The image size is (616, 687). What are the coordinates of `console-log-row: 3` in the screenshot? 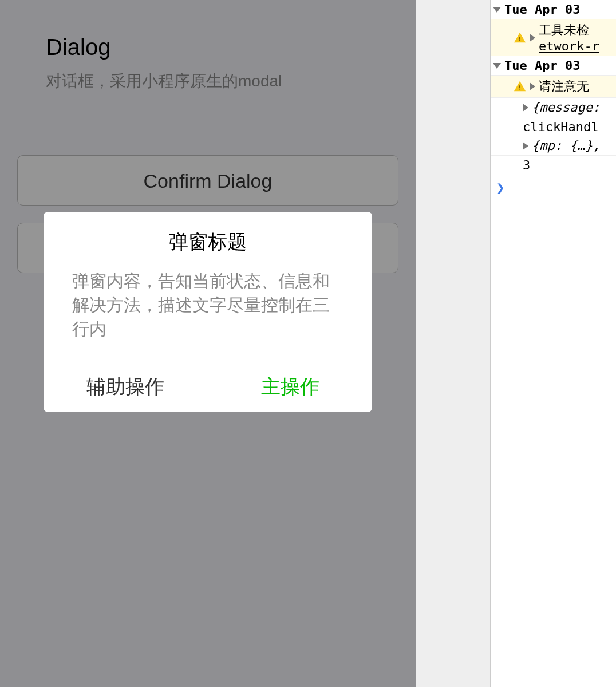 It's located at (553, 165).